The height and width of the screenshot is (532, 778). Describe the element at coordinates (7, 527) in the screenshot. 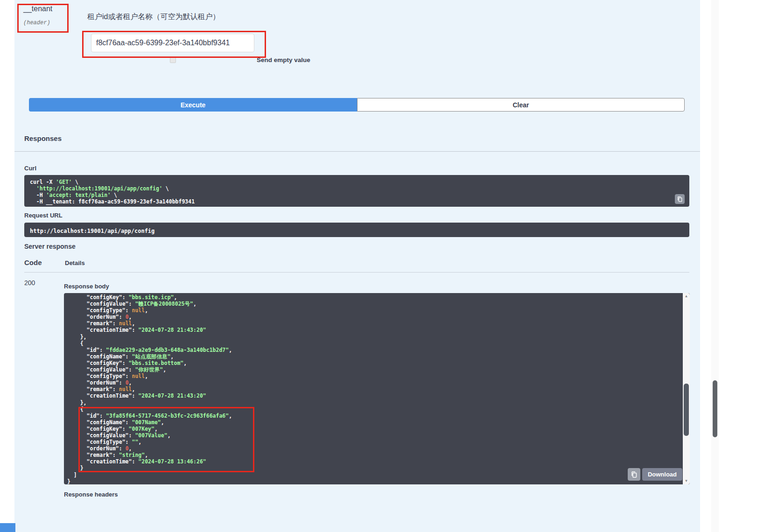

I see `next-opblock-edge` at that location.